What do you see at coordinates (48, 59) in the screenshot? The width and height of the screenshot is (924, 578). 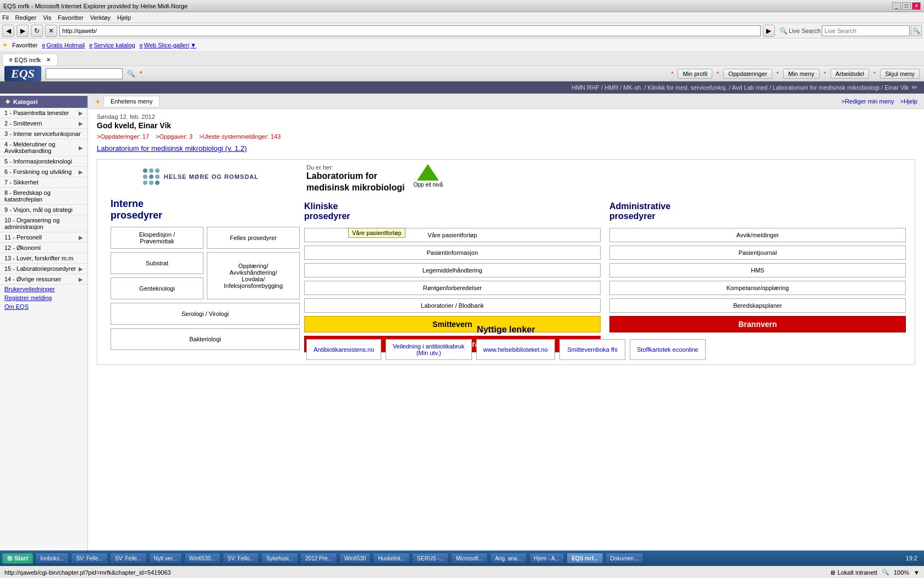 I see `tab-close-icon: ✕` at bounding box center [48, 59].